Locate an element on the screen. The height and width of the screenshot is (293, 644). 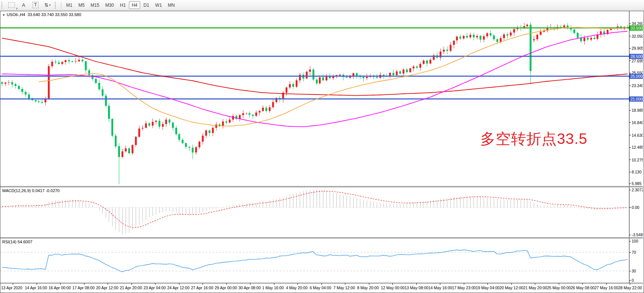
axis-tick-label: 70 is located at coordinates (634, 252).